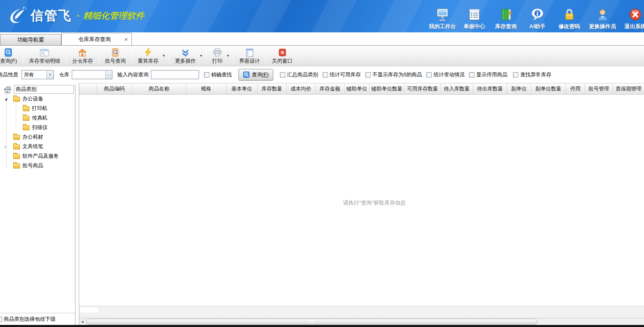 Image resolution: width=644 pixels, height=327 pixels. I want to click on nav-label: 库存查询, so click(506, 27).